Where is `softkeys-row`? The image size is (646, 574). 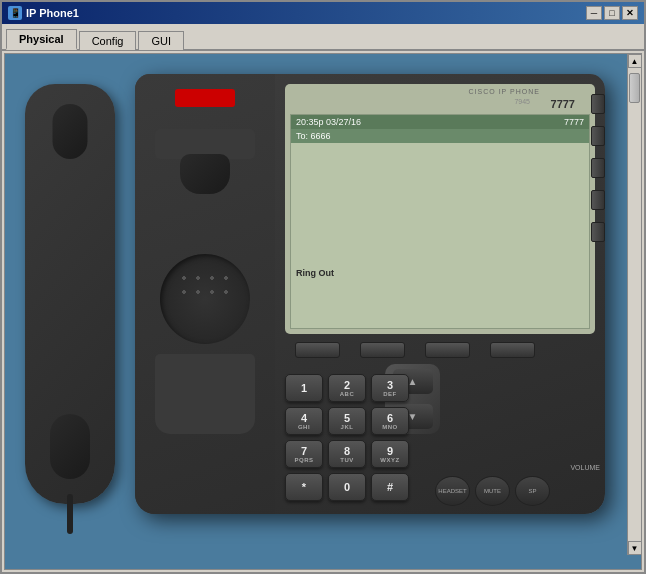 softkeys-row is located at coordinates (415, 350).